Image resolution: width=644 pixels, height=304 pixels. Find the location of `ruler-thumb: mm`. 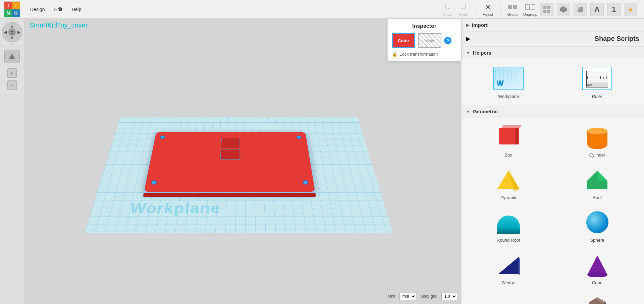

ruler-thumb: mm is located at coordinates (597, 78).